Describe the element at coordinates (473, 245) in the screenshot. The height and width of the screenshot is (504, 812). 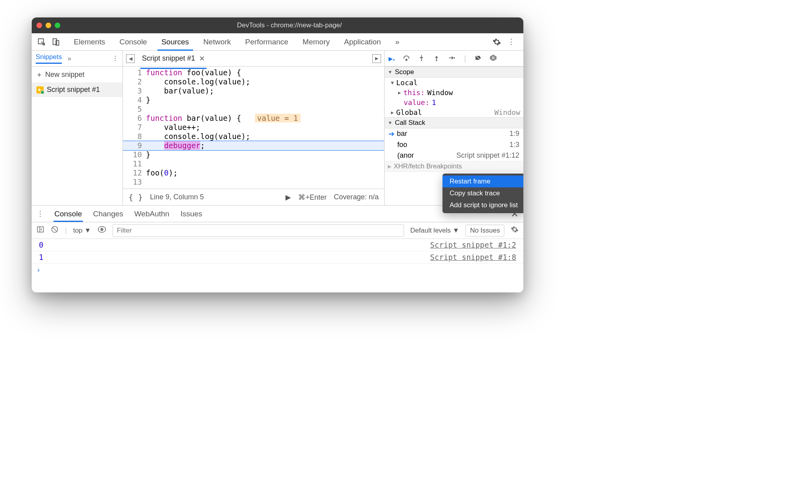
I see `source-link: Script snippet #1:2` at that location.